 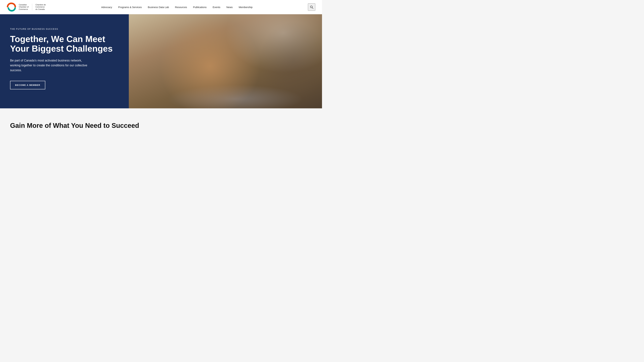 What do you see at coordinates (64, 61) in the screenshot?
I see `hero-left-panel: THE FUTURE OF BUSINESS SUCCESS Together,…` at bounding box center [64, 61].